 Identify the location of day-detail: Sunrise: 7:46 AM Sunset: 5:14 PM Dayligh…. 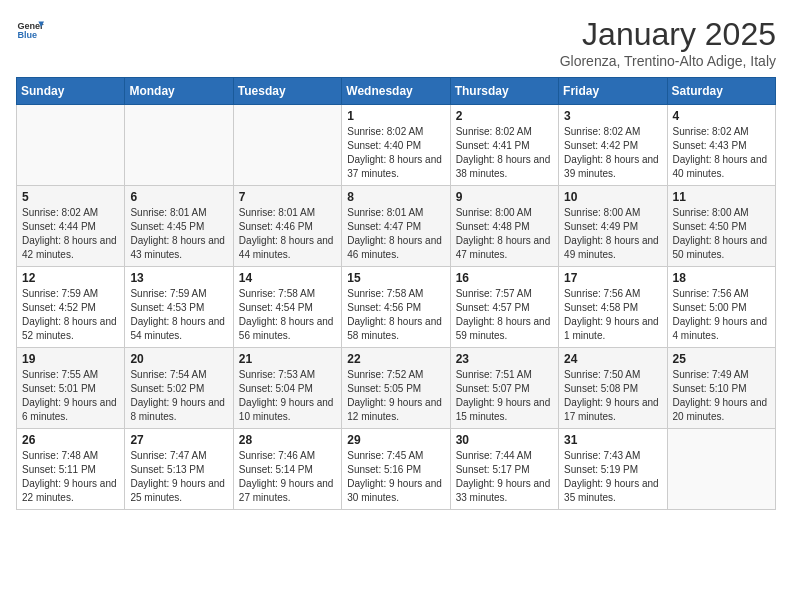
(288, 477).